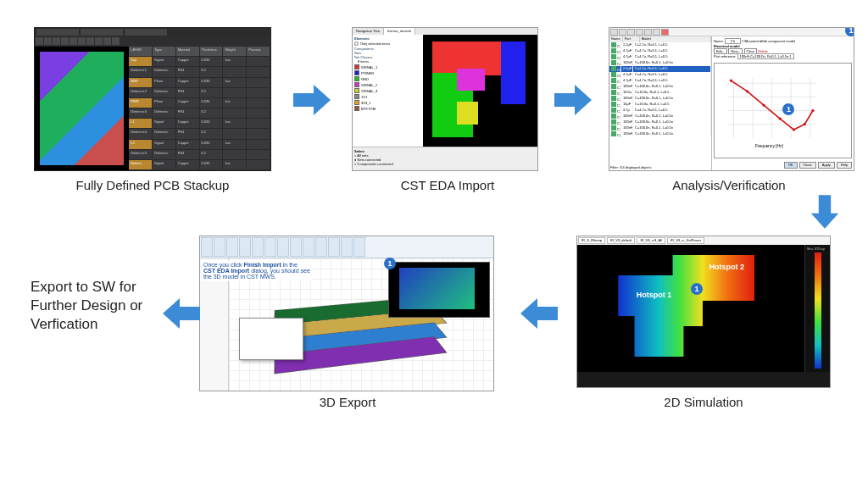  I want to click on stackup-toolbar, so click(153, 42).